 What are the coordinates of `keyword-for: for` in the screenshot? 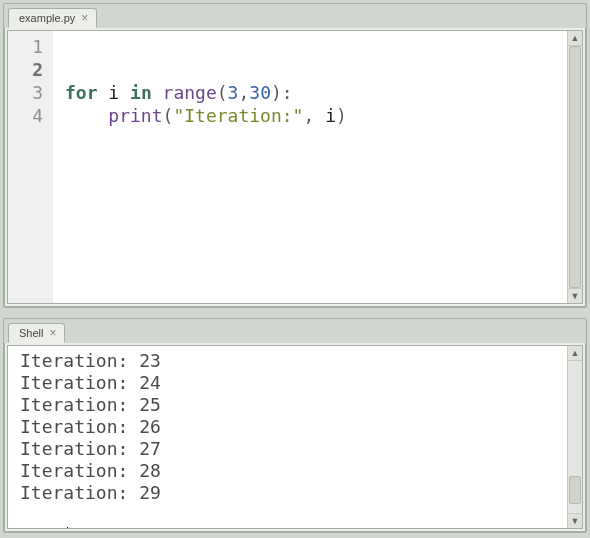 It's located at (82, 92).